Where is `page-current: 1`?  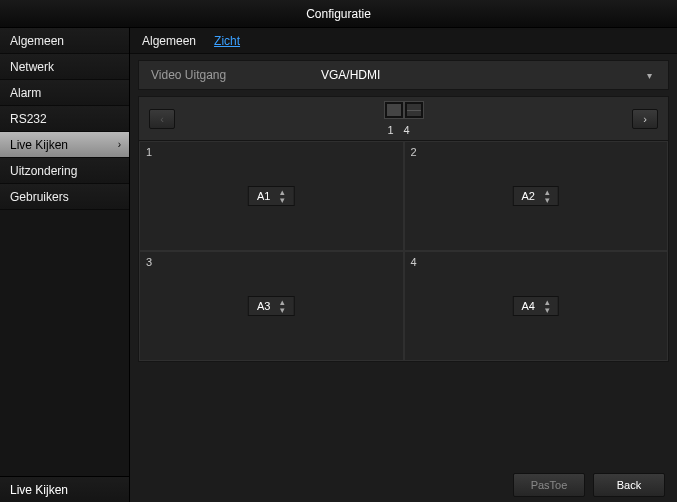
page-current: 1 is located at coordinates (395, 130).